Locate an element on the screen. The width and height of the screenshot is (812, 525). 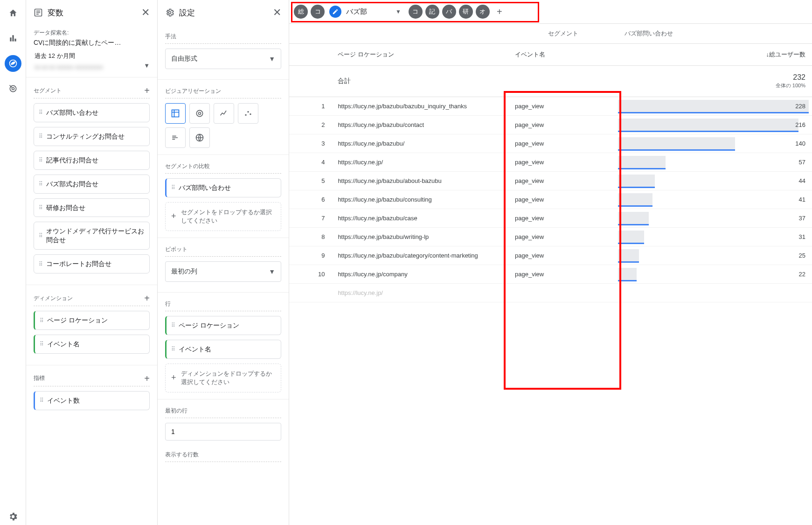
chip-label: バズ部式お問合せ is located at coordinates (72, 184).